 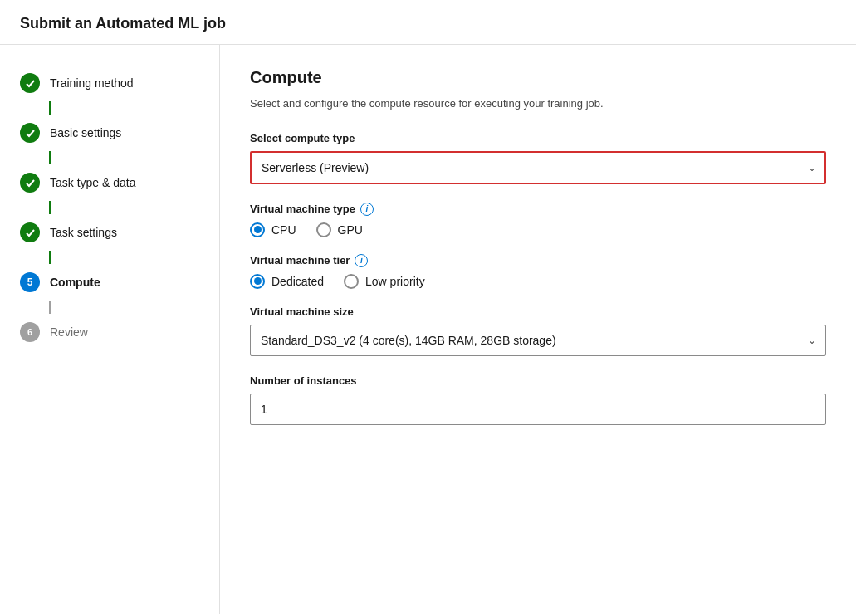 What do you see at coordinates (297, 281) in the screenshot?
I see `vm-tier-dedicated-label: Dedicated` at bounding box center [297, 281].